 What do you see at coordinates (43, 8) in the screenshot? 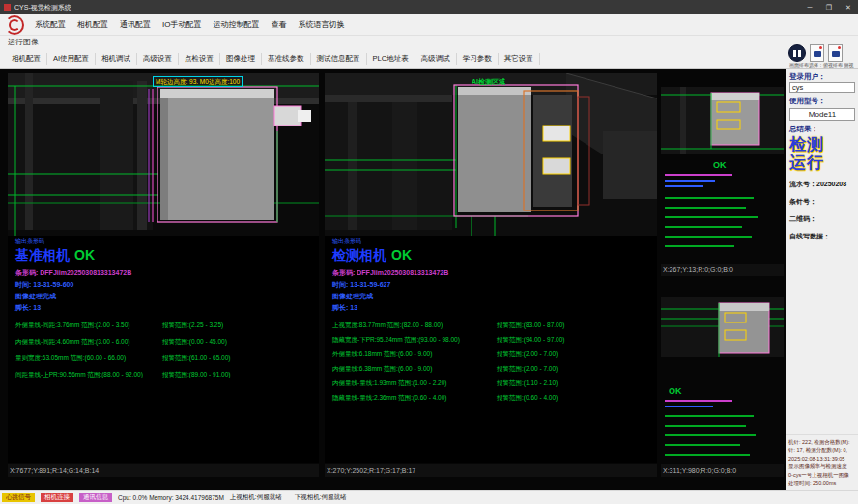
I see `window-title: CYS-视觉检测系统` at bounding box center [43, 8].